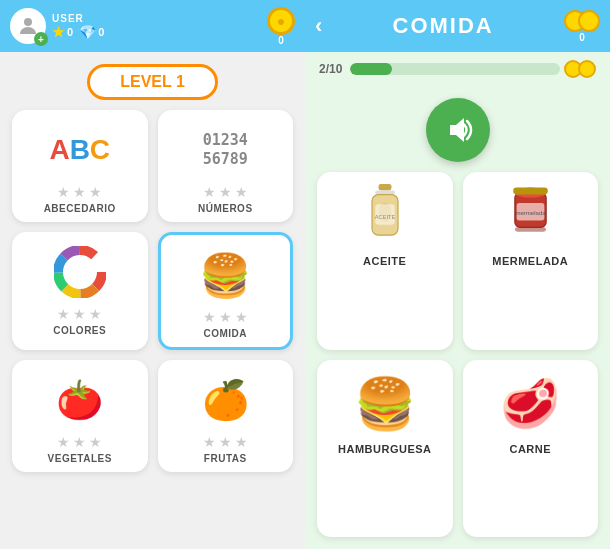 This screenshot has height=549, width=610. Describe the element at coordinates (152, 26) in the screenshot. I see `left-header: + USER ★ 0 💎 0 ● 0` at that location.